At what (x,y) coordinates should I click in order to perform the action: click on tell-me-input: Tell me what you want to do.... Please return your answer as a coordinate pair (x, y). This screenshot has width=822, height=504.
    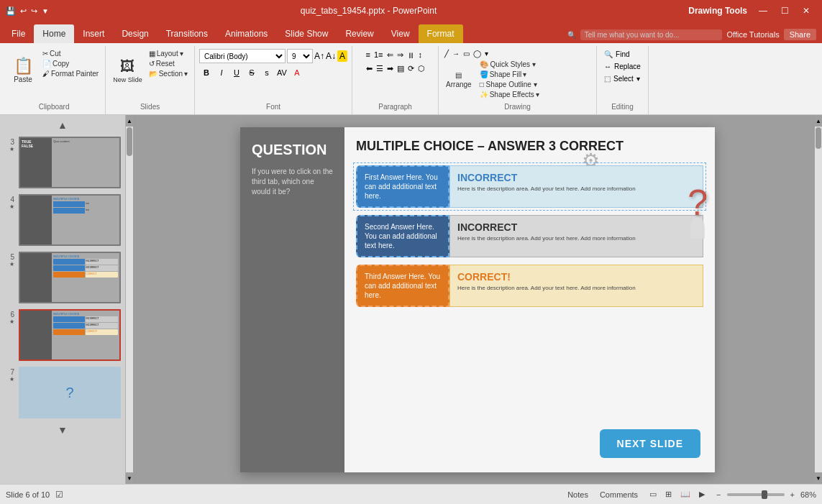
    Looking at the image, I should click on (652, 35).